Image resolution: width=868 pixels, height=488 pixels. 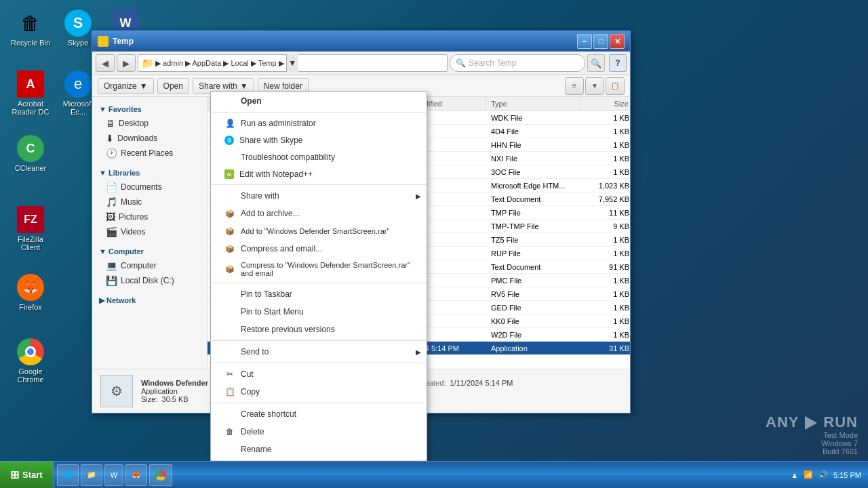 I want to click on ctx-pin-start: Pin to Start Menu, so click(x=319, y=312).